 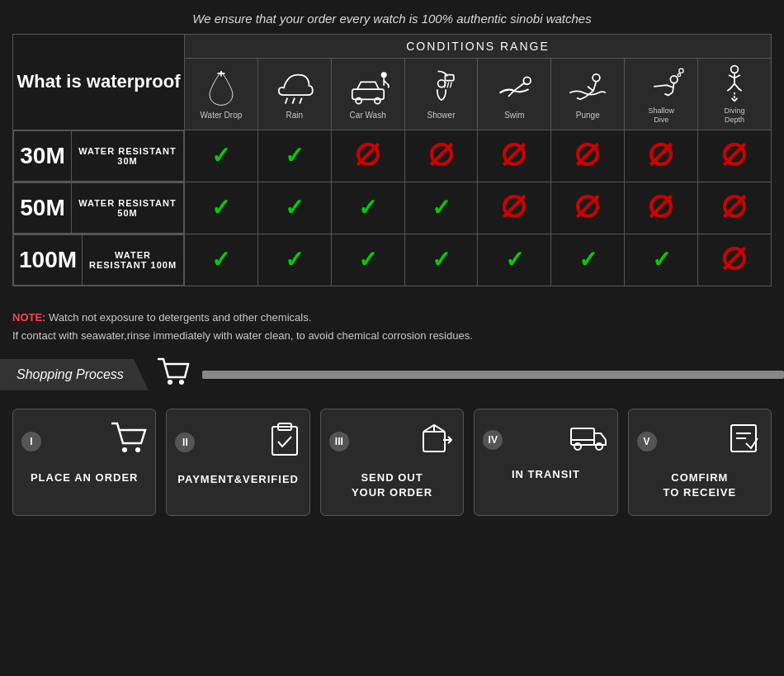 I want to click on edit-check-step-icon, so click(x=712, y=442).